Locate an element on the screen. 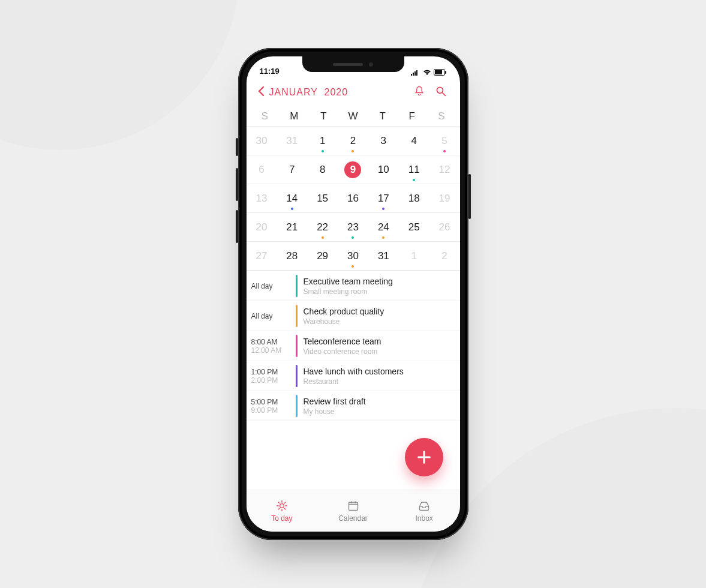 The image size is (706, 588). event-start-time: 5:00 PM is located at coordinates (271, 402).